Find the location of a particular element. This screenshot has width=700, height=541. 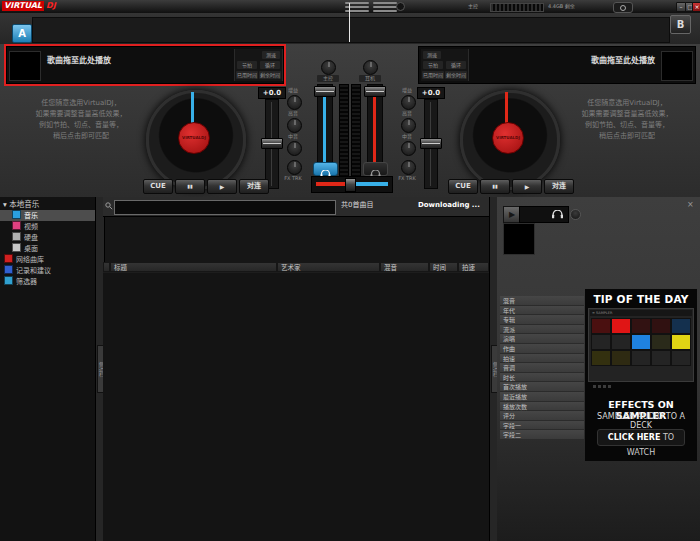

field-composer: 作曲 is located at coordinates (542, 349).